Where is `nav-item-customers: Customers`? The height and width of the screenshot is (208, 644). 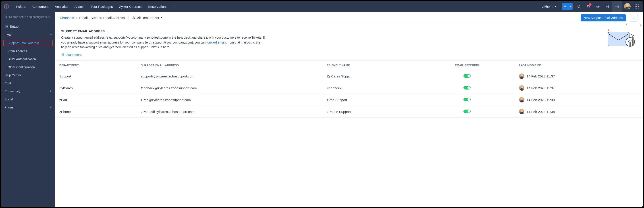
nav-item-customers: Customers is located at coordinates (40, 6).